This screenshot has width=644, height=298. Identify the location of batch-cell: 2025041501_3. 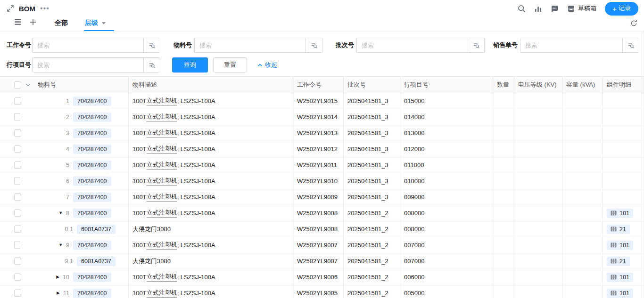
(372, 149).